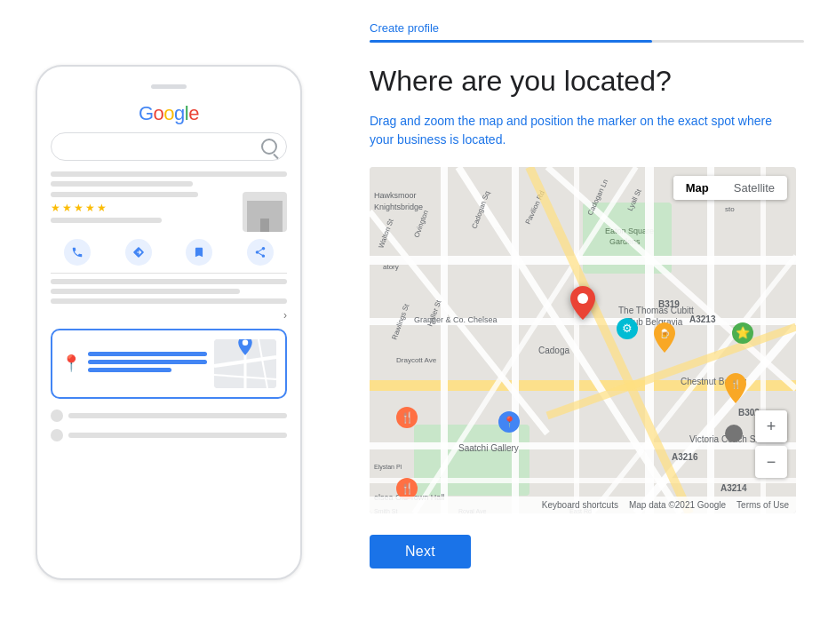 This screenshot has height=644, width=836. I want to click on instruction-text: Drag and zoom the map and position the m…, so click(583, 131).